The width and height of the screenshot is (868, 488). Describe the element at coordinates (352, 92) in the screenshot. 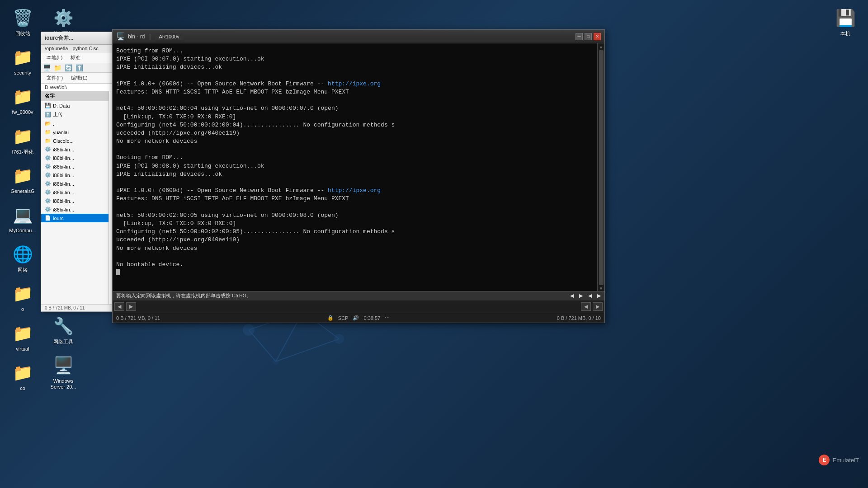

I see `terminal-line-features1: Features: DNS HTTP iSCSI TFTP AoE ELF MB…` at that location.